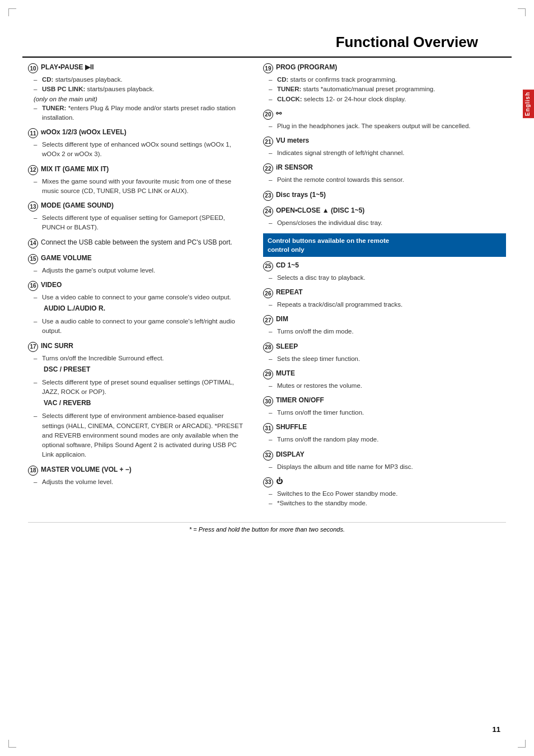 The height and width of the screenshot is (756, 534). Describe the element at coordinates (74, 308) in the screenshot. I see `item-16-sub-title: AUDIO L./AUDIO R.` at that location.